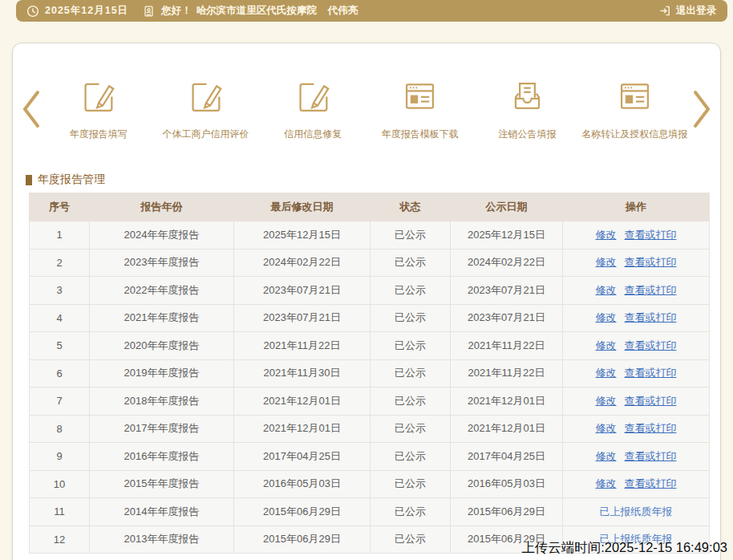  Describe the element at coordinates (99, 109) in the screenshot. I see `carousel-item-annual-report-fill: 年度报告填写` at that location.